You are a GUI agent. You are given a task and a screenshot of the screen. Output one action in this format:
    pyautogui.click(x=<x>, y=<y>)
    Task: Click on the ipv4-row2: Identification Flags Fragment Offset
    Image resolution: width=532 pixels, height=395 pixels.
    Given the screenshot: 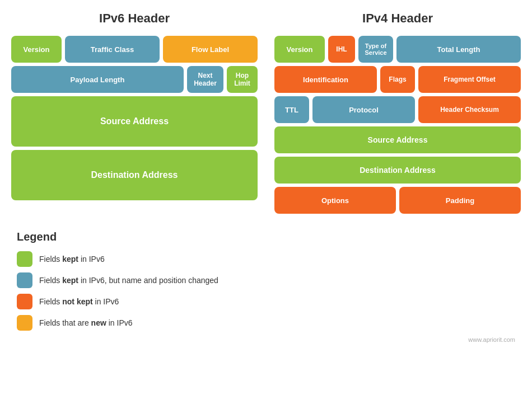 What is the action you would take?
    pyautogui.click(x=398, y=79)
    